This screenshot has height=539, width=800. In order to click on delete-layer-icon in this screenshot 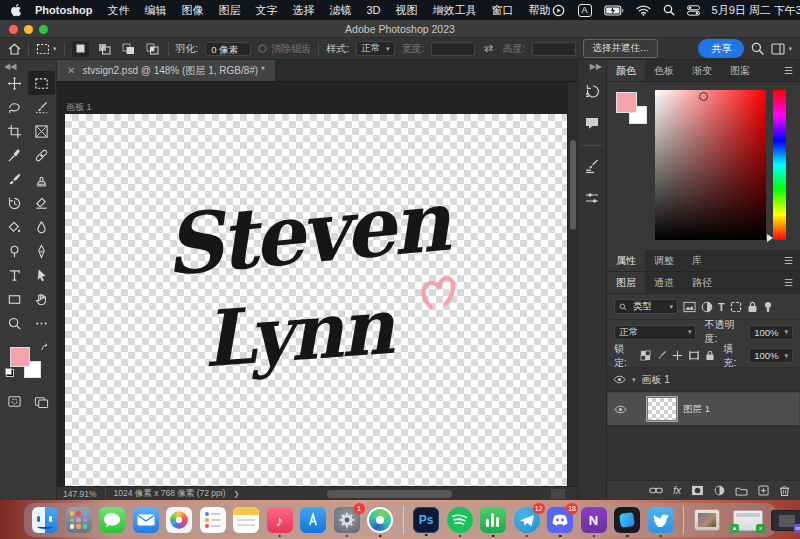, I will do `click(784, 491)`.